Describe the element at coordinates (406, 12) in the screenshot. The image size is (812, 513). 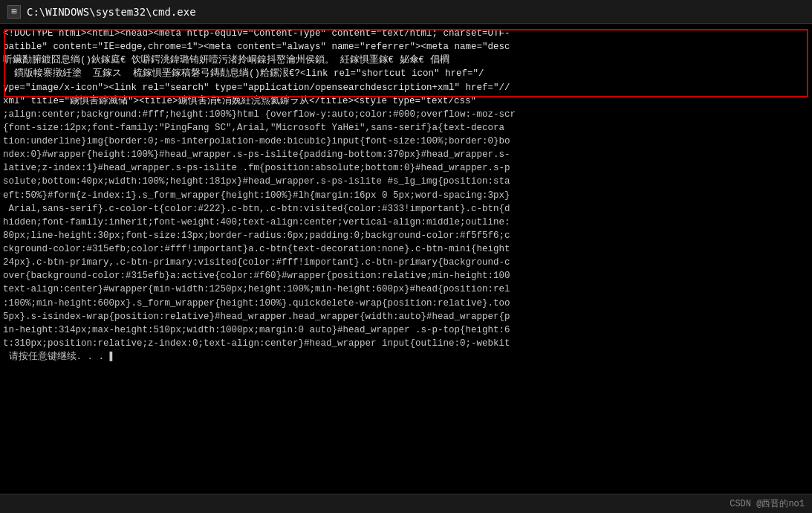
I see `title-bar: ⊞ C:\WINDOWS\system32\cmd.exe` at that location.